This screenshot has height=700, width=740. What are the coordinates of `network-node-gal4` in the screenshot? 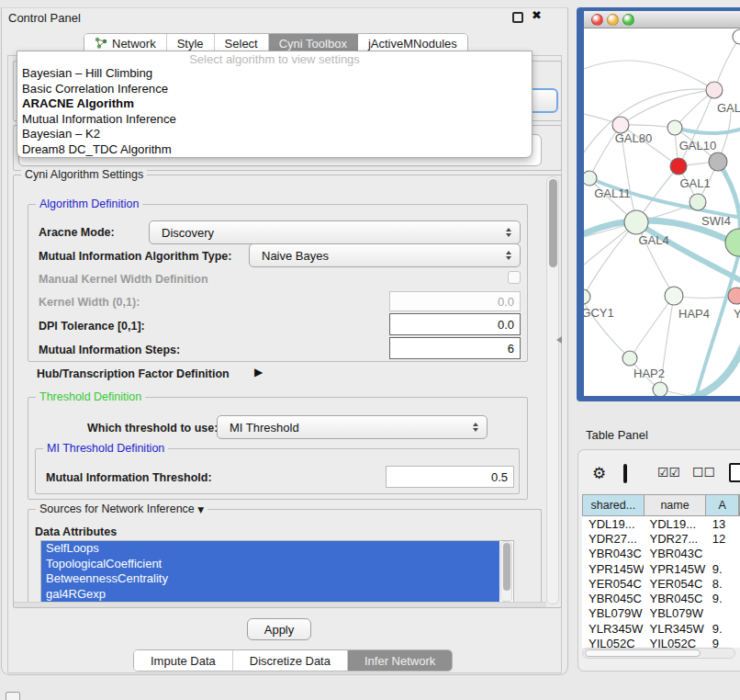 It's located at (636, 222).